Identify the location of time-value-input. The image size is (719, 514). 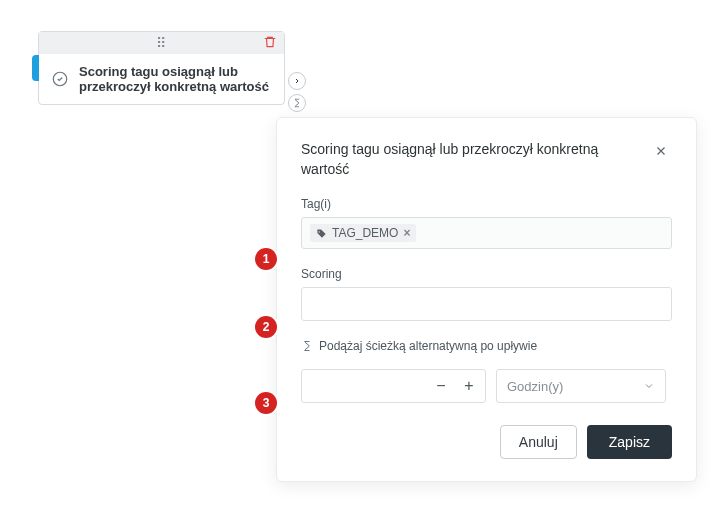
(372, 386).